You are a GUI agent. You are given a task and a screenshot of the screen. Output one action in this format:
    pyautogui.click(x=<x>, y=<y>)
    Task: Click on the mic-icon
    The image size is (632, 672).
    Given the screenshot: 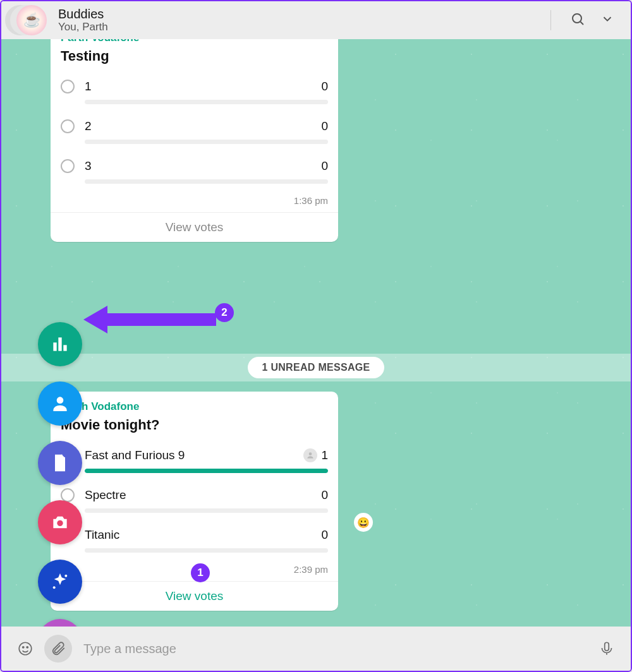 What is the action you would take?
    pyautogui.click(x=607, y=649)
    